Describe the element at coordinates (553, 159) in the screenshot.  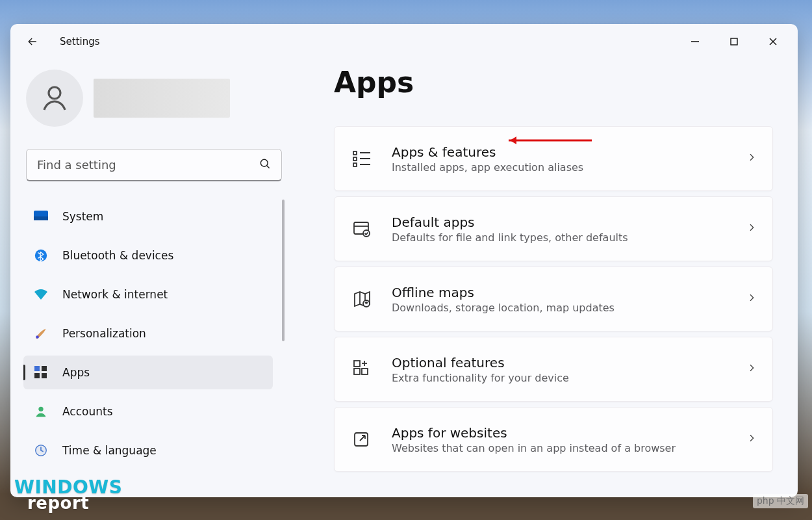
I see `card-apps-features: Apps & features Installed apps, app exec…` at that location.